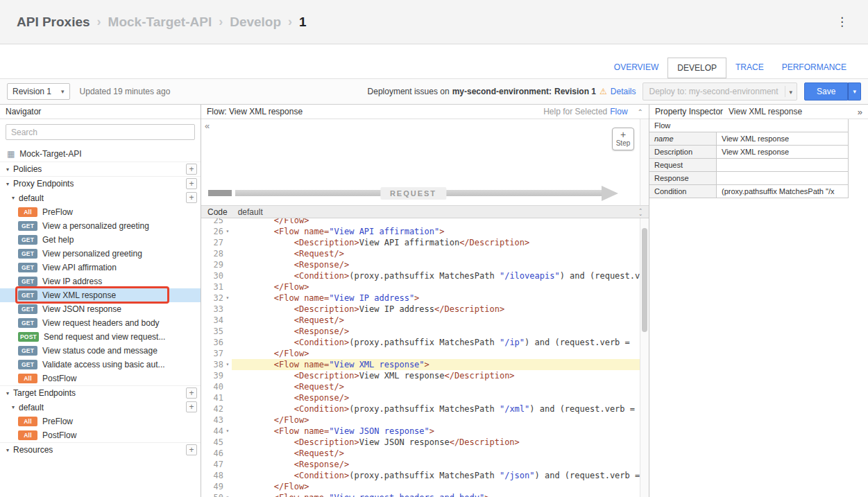  Describe the element at coordinates (425, 431) in the screenshot. I see `code-line-44: 44▾ <Flow name="View JSON response">` at that location.